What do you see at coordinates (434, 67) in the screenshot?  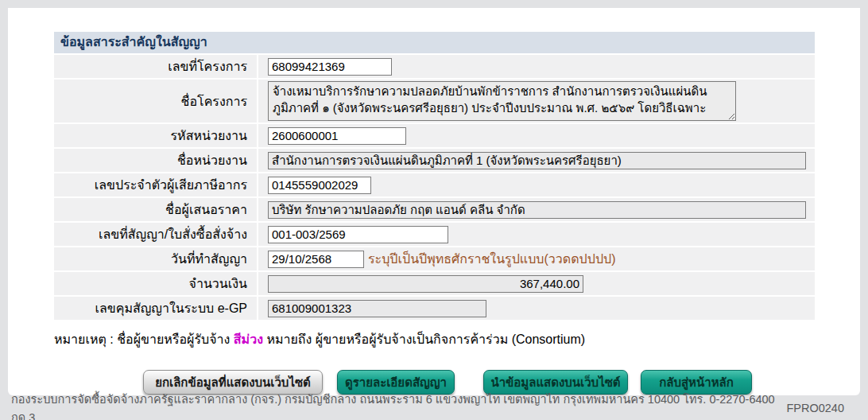 I see `form-row-project-number: เลขที่โครงการ` at bounding box center [434, 67].